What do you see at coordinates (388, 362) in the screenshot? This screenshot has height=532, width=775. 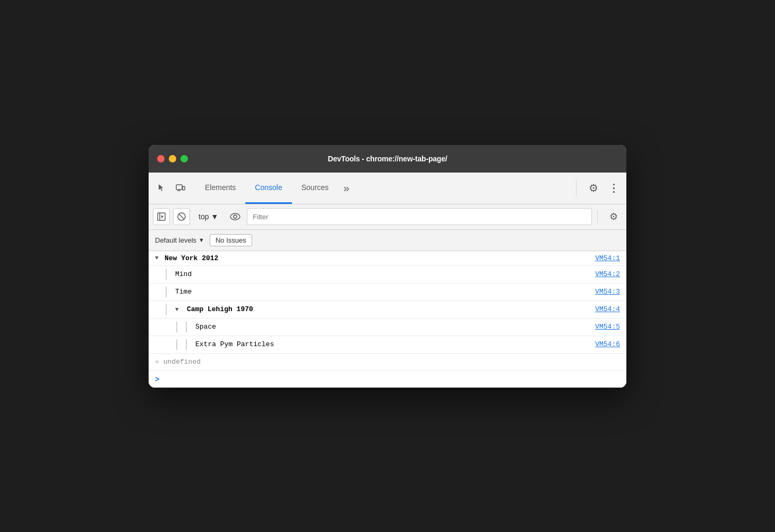 I see `undefined-row: « undefined` at bounding box center [388, 362].